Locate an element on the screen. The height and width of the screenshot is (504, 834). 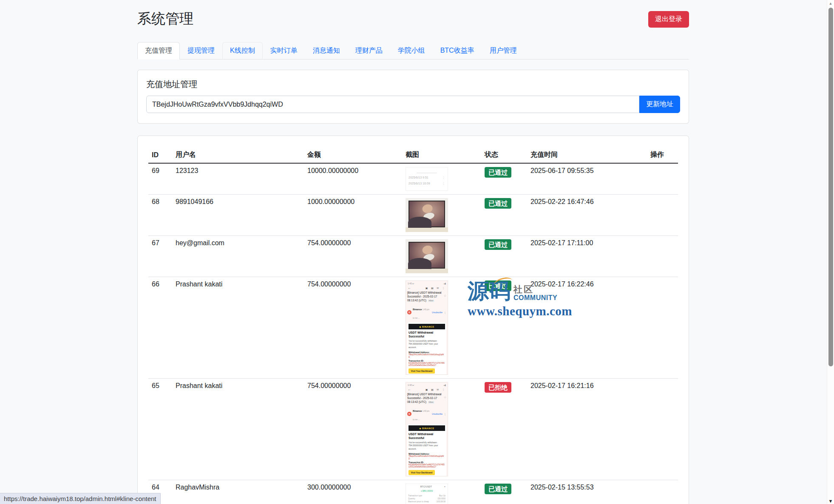
column-header: 金额 is located at coordinates (353, 155).